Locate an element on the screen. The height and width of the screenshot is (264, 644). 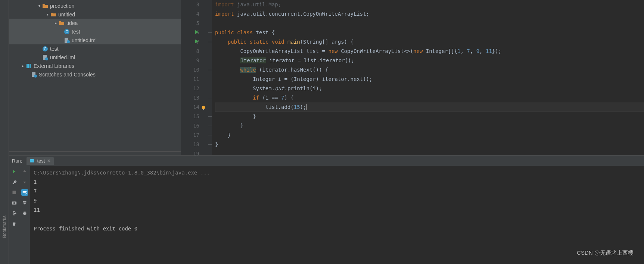
print-button is located at coordinates (25, 213).